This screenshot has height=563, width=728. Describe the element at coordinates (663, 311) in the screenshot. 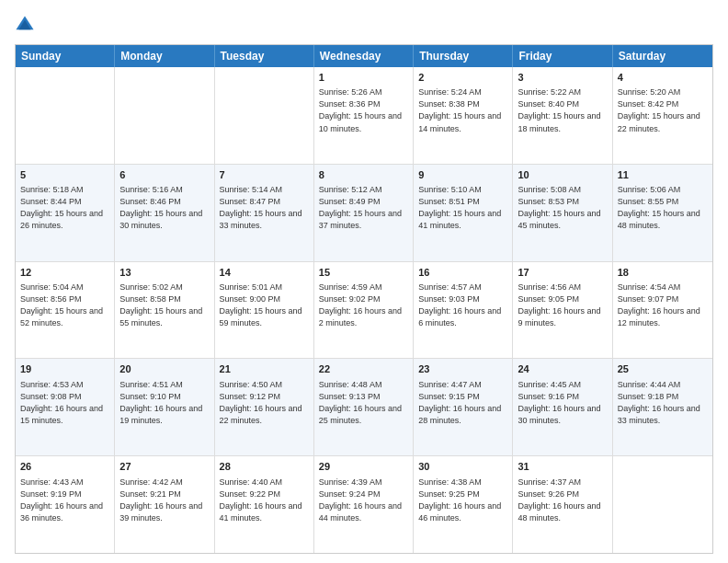

I see `calendar-cell: 18Sunrise: 4:54 AM Sunset: 9:07 PM Dayli…` at that location.